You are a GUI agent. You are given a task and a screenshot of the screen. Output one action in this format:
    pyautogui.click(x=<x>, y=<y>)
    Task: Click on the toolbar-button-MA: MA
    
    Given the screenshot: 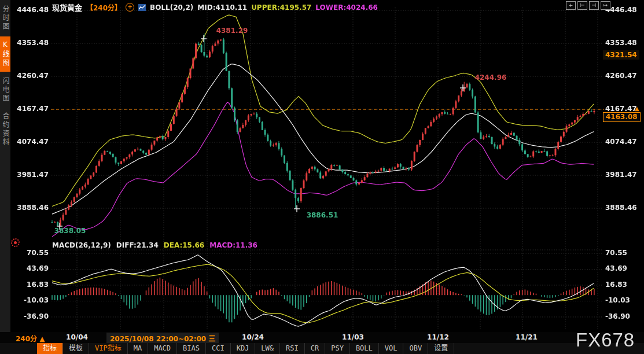 What is the action you would take?
    pyautogui.click(x=138, y=348)
    